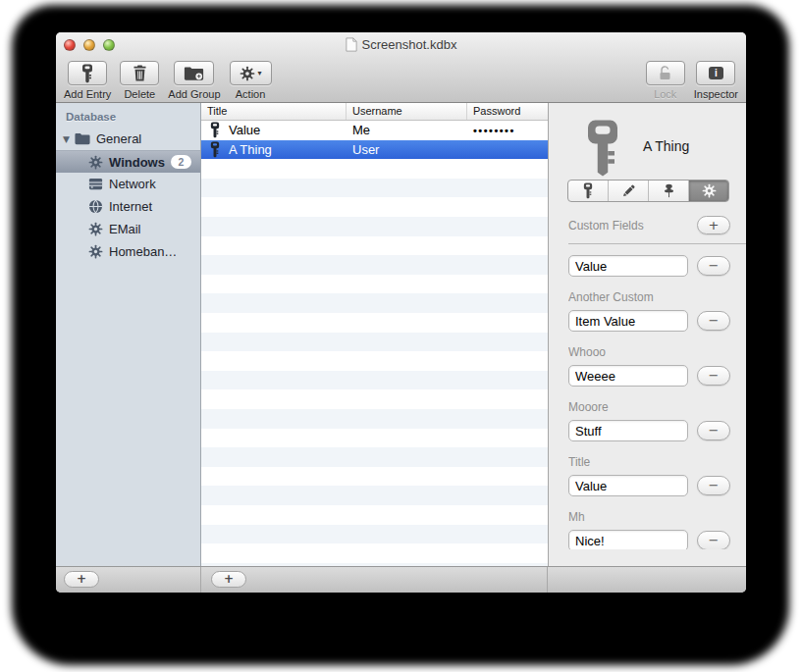 This screenshot has height=672, width=801. Describe the element at coordinates (251, 80) in the screenshot. I see `action-button: ▾ Action` at that location.